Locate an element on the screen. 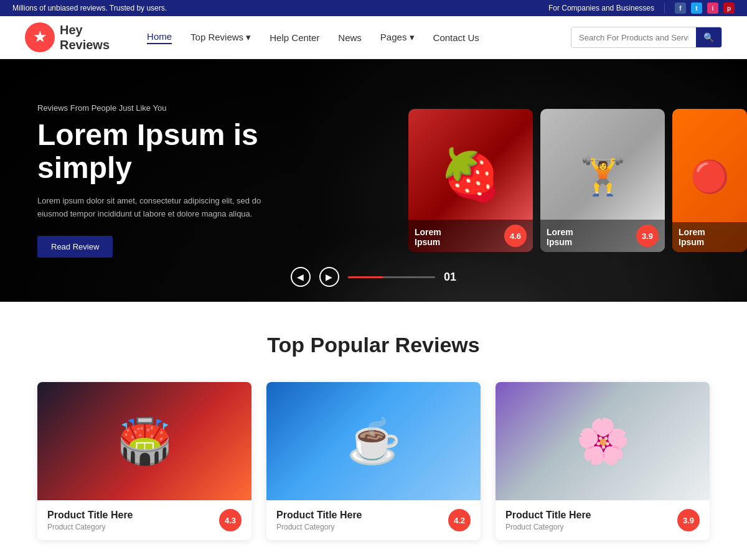  next-slide-button: ▶ is located at coordinates (329, 277).